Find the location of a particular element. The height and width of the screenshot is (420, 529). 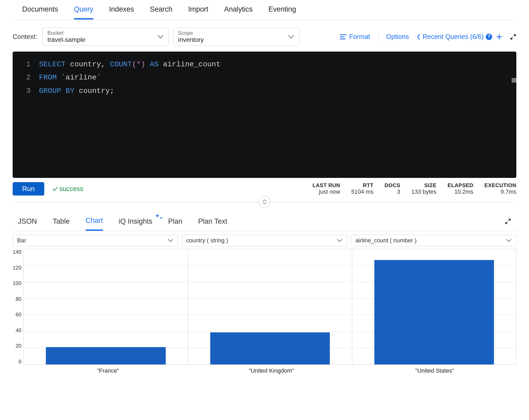

check-icon is located at coordinates (55, 189).